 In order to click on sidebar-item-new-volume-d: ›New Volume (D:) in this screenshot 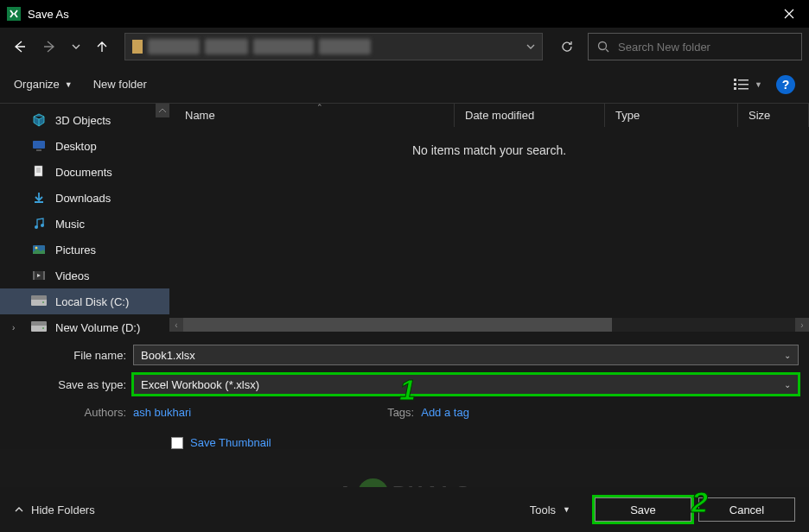, I will do `click(85, 327)`.